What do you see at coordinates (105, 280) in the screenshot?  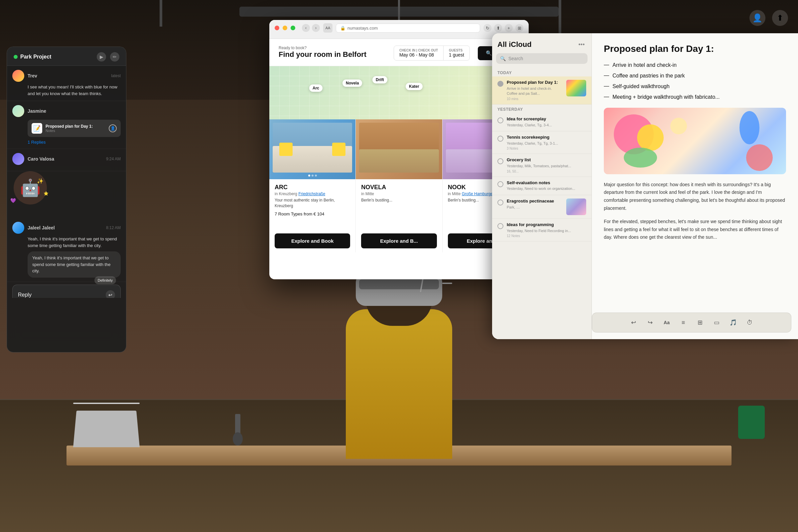 I see `definitely-tag: Definitely` at bounding box center [105, 280].